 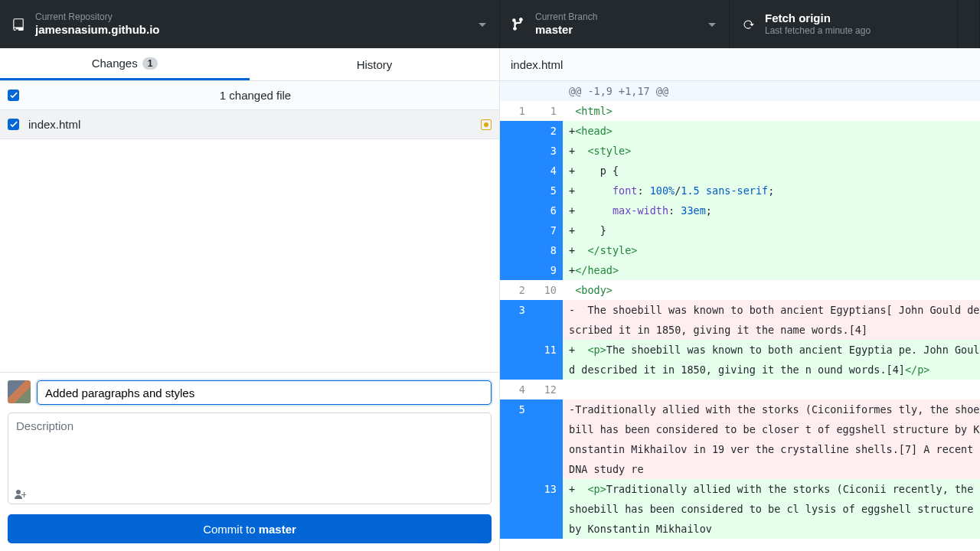 I want to click on topbar-end, so click(x=969, y=24).